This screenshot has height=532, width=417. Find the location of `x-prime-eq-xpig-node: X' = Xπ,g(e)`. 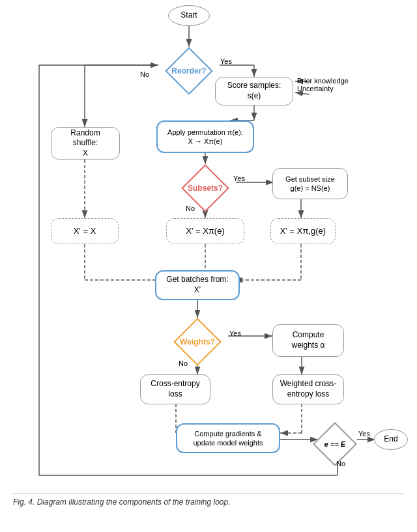

x-prime-eq-xpig-node: X' = Xπ,g(e) is located at coordinates (303, 231).